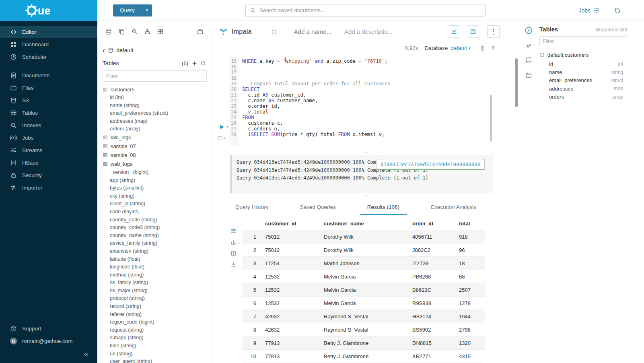  I want to click on results-grid-view-button, so click(233, 231).